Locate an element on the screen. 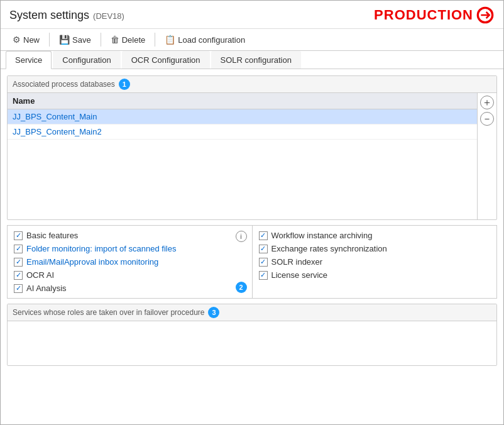 This screenshot has width=504, height=425. feature-basic-checkbox is located at coordinates (18, 236).